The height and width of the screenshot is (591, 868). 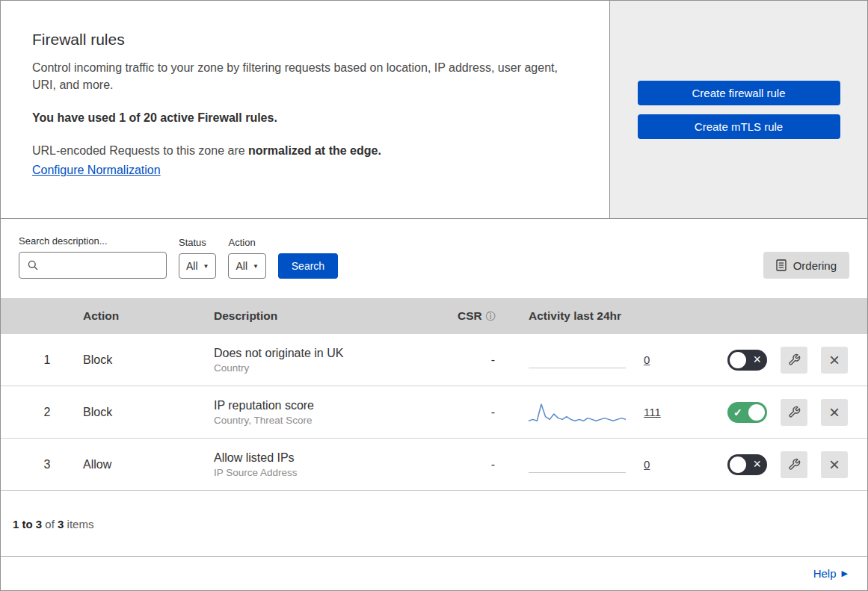 I want to click on check-icon: ✓, so click(x=738, y=412).